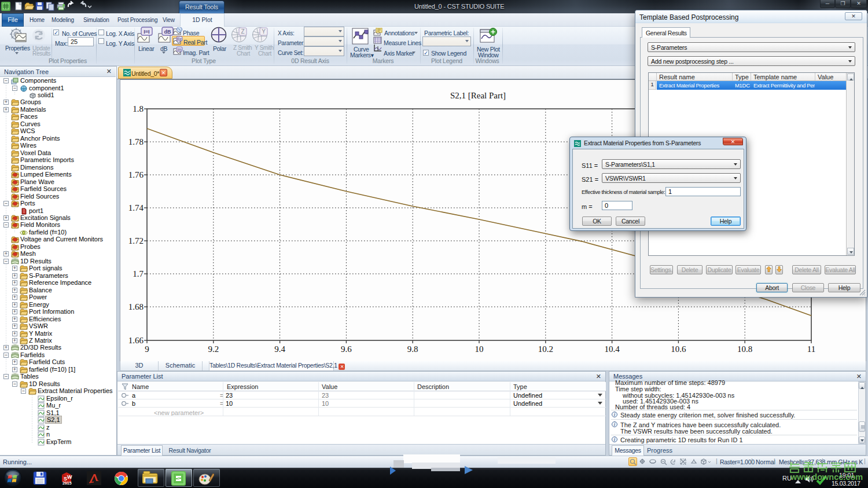 The width and height of the screenshot is (868, 488). Describe the element at coordinates (67, 483) in the screenshot. I see `svg-text: 2015` at that location.